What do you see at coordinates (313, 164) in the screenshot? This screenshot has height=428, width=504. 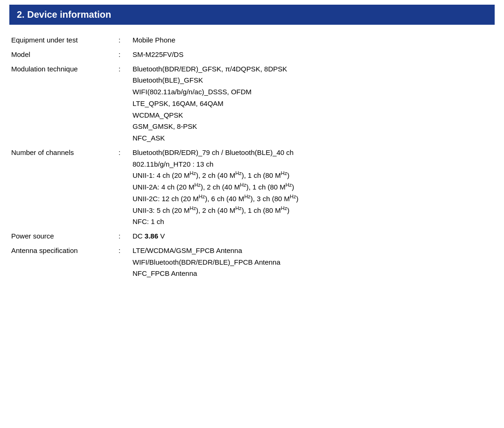 I see `value-line: 802.11b/g/n_HT20 : 13 ch` at bounding box center [313, 164].